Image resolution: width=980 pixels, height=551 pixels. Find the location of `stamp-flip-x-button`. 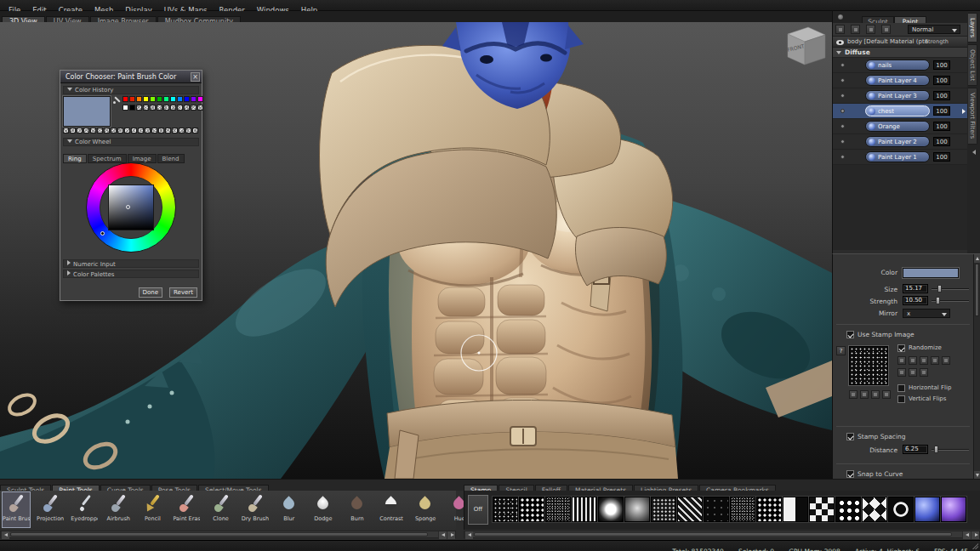

stamp-flip-x-button is located at coordinates (913, 372).